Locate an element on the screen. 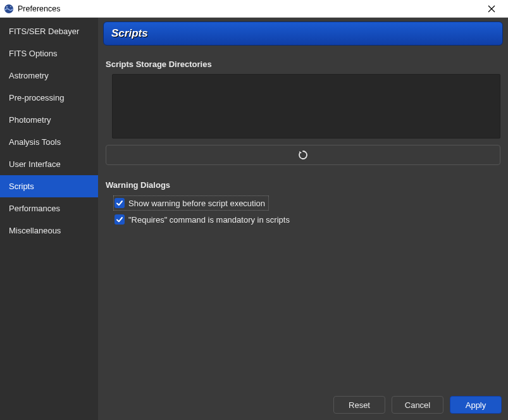 The image size is (508, 420). scripts-directories-list is located at coordinates (306, 106).